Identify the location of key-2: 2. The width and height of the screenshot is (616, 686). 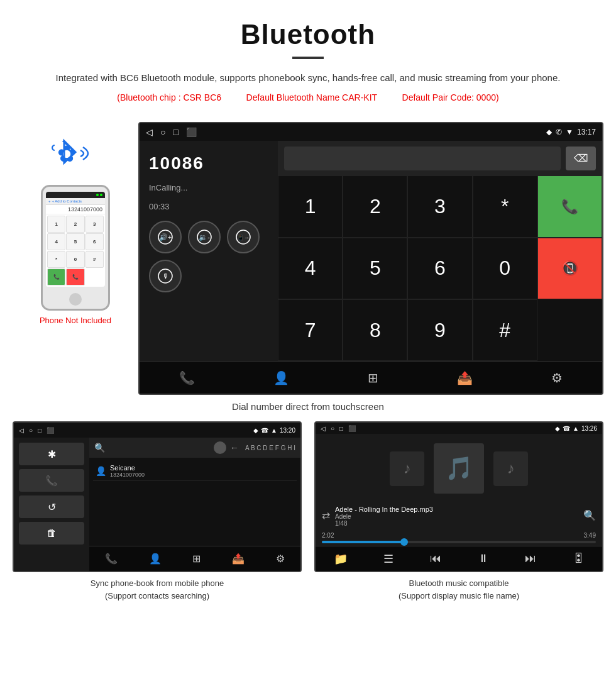
(375, 206).